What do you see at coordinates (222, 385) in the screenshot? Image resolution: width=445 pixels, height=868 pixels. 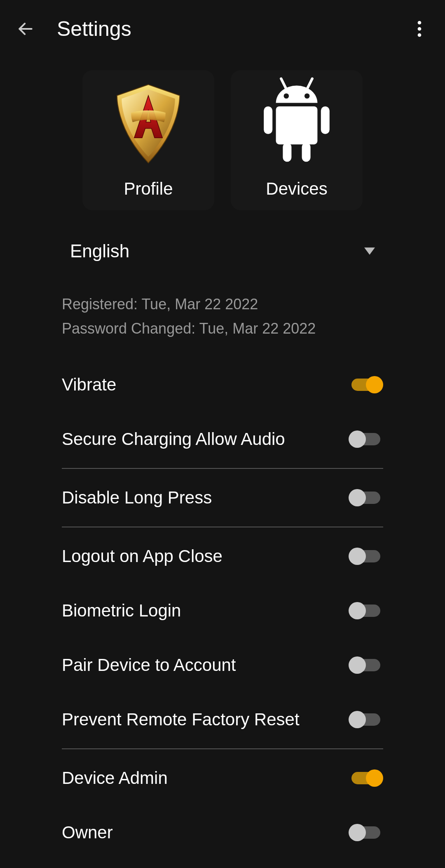 I see `setting-vibrate: Vibrate` at bounding box center [222, 385].